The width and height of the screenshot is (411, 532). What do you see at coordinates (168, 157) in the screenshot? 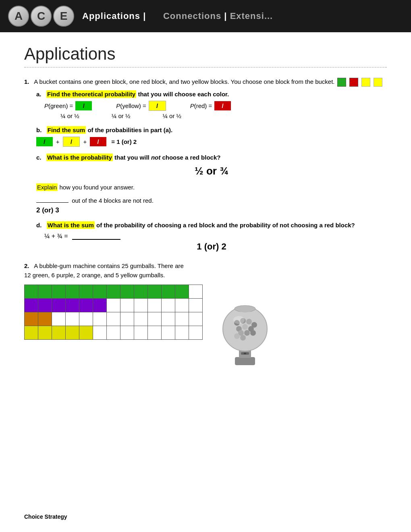
I see `part-c-rest: that you will not choose a red block?` at bounding box center [168, 157].